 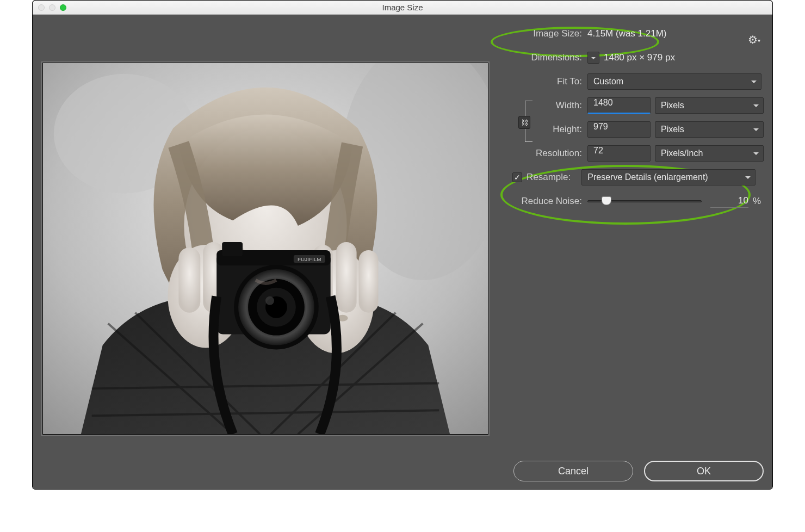 I want to click on dimensions-row: Dimensions: 1480 px × 979 px, so click(x=633, y=58).